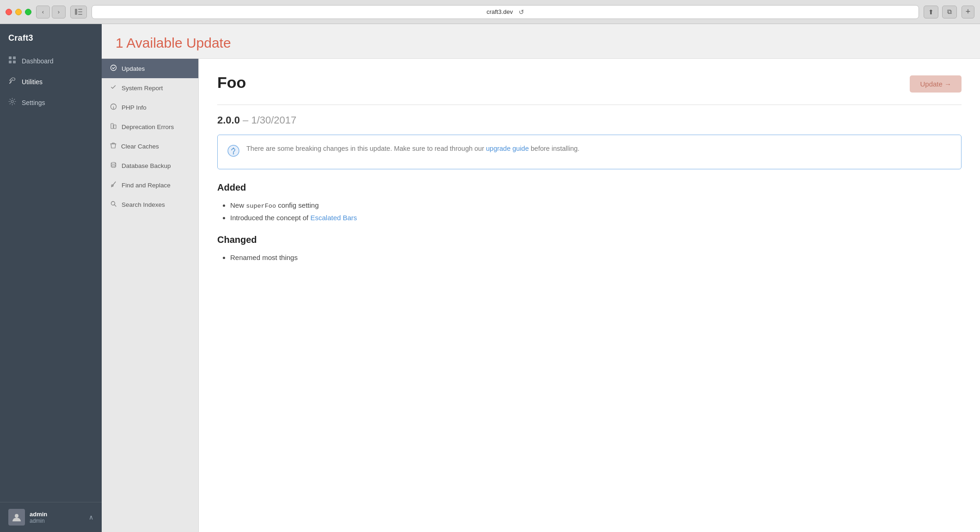 This screenshot has height=532, width=980. What do you see at coordinates (142, 88) in the screenshot?
I see `sub-nav-label-system-report: System Report` at bounding box center [142, 88].